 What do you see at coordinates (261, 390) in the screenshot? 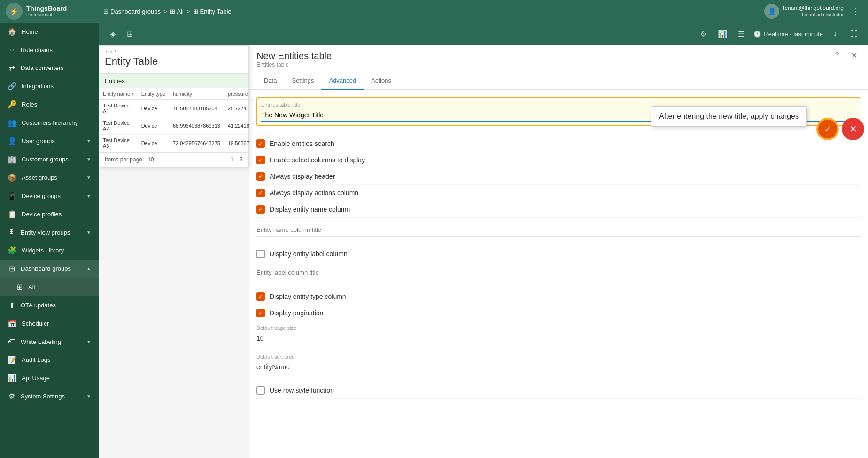
I see `cb-use-row-style` at bounding box center [261, 390].